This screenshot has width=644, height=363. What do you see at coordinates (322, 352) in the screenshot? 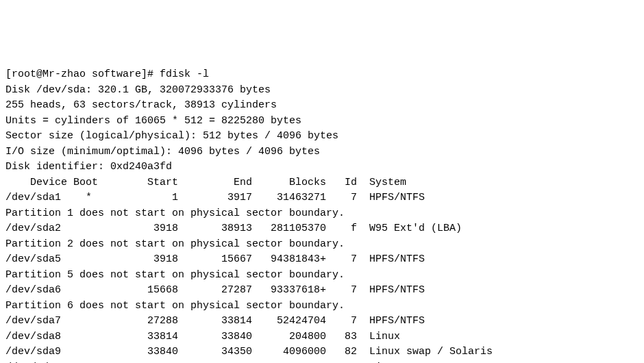
I see `partition-row: /dev/sda9 33840 34350 4096000 82 Linux s…` at bounding box center [322, 352].